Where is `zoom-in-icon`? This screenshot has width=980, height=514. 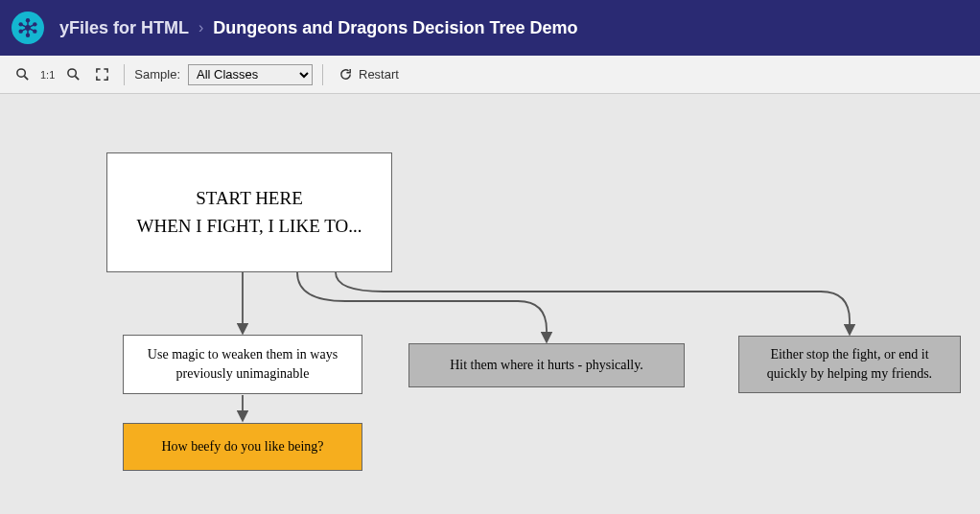 zoom-in-icon is located at coordinates (23, 75).